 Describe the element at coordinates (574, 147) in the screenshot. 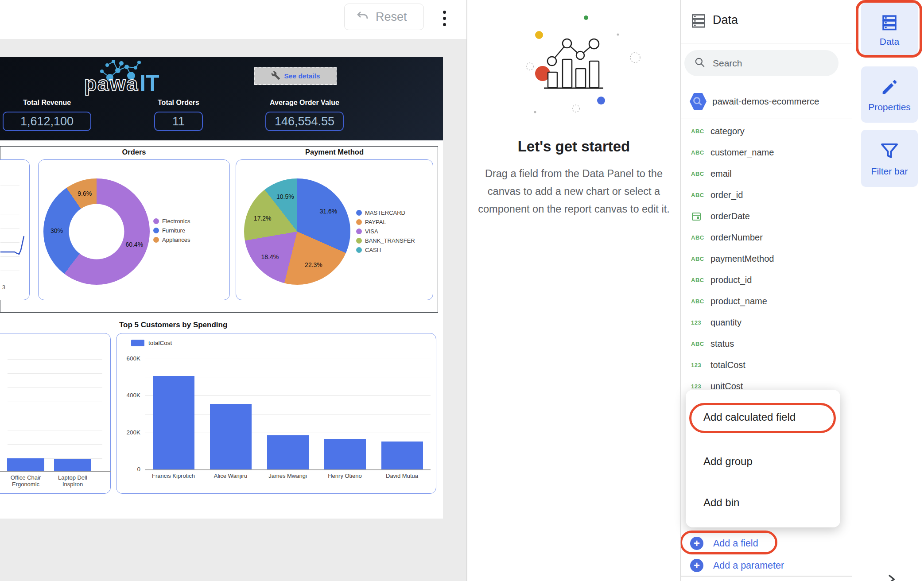

I see `getting-started-title: Let's get started` at that location.